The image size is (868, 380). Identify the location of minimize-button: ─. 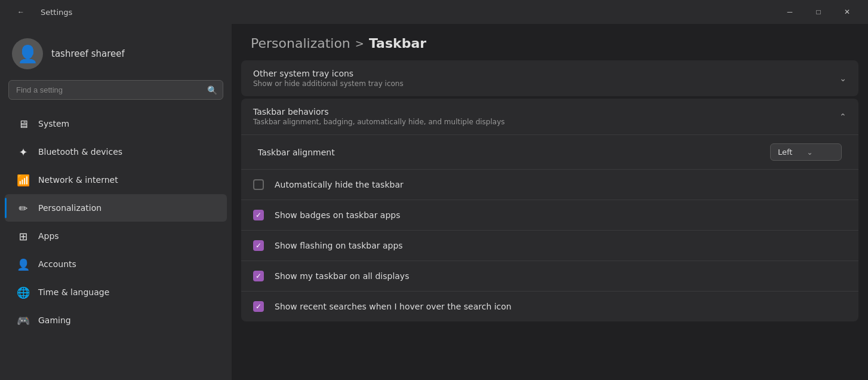
(790, 12).